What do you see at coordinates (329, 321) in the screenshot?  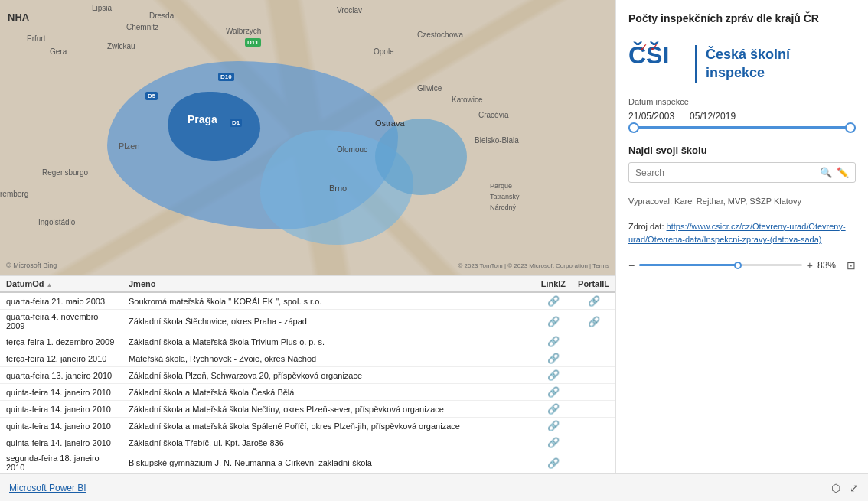 I see `cell-name: Základní škola Štěchovice, okres Praha -…` at bounding box center [329, 321].